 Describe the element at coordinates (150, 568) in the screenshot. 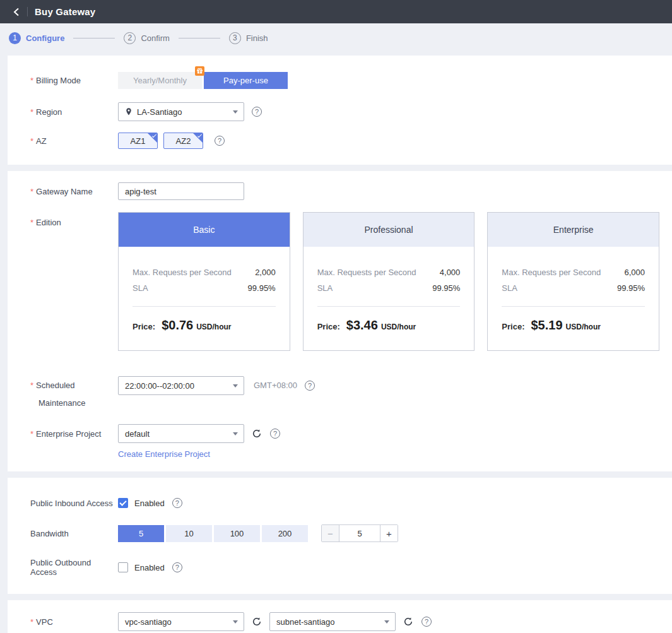

I see `public-outbound-enabled-label: Enabled` at that location.